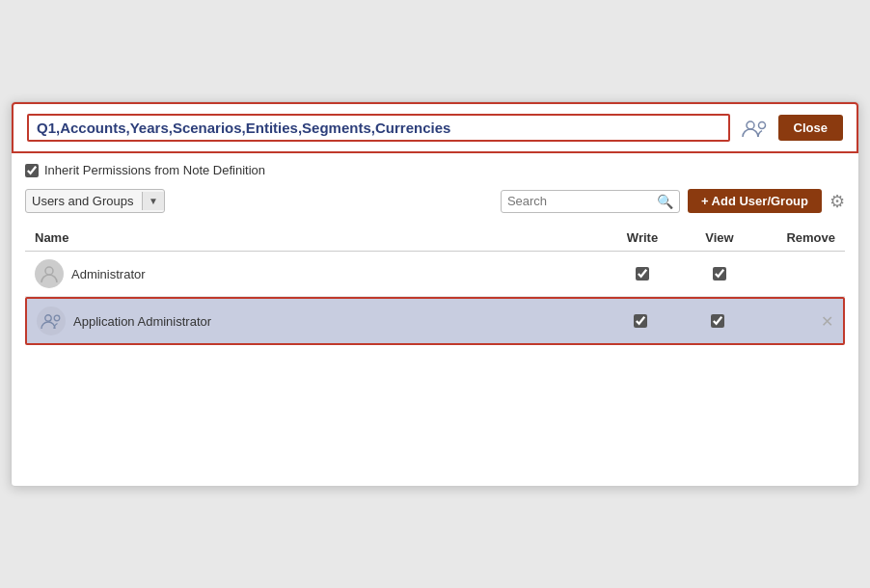  I want to click on write-check-administrator, so click(642, 274).